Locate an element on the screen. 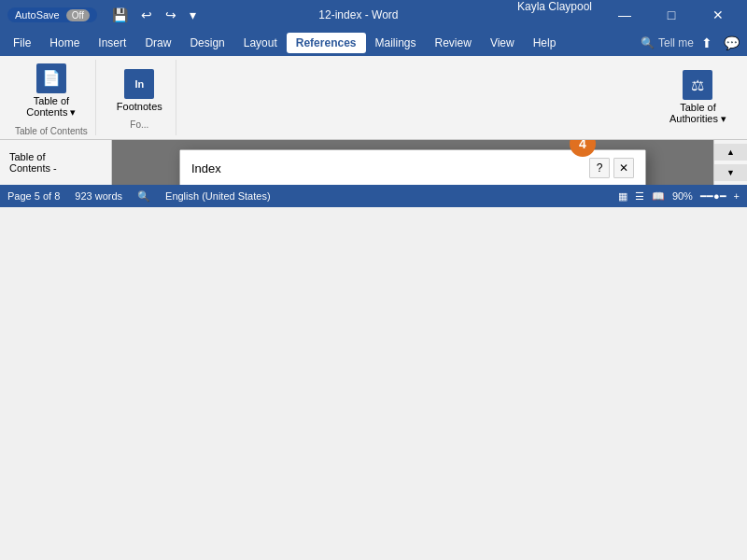 This screenshot has width=747, height=560. menubar-item-design: Design is located at coordinates (207, 43).